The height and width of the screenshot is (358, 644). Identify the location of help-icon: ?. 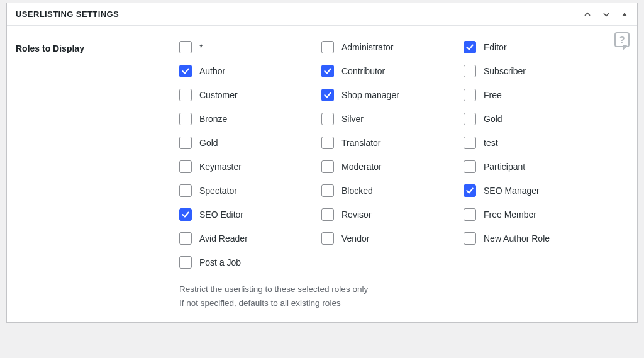
(622, 42).